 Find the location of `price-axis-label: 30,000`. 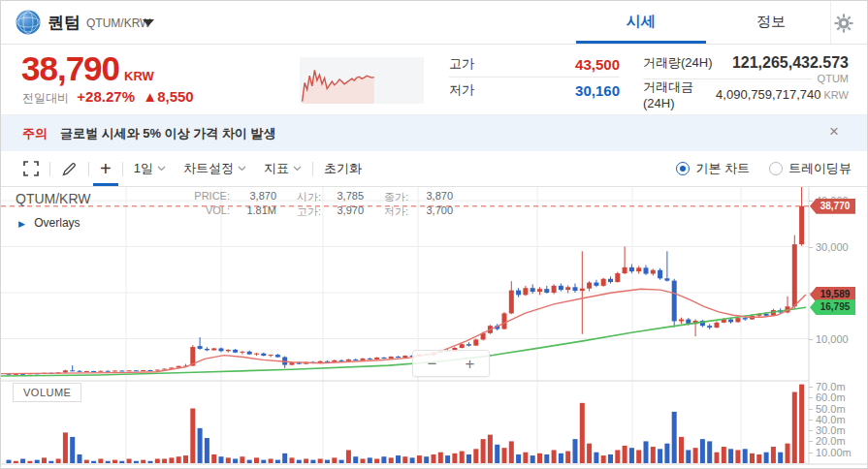

price-axis-label: 30,000 is located at coordinates (832, 247).